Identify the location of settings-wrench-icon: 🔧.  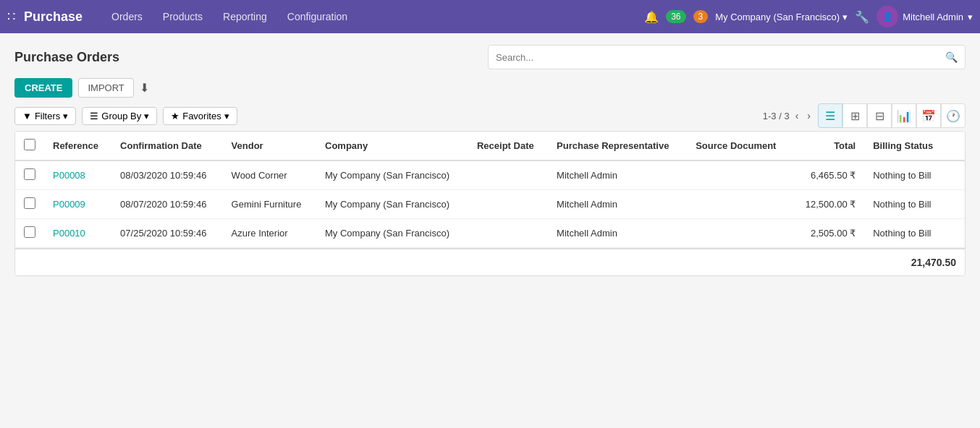
(862, 17).